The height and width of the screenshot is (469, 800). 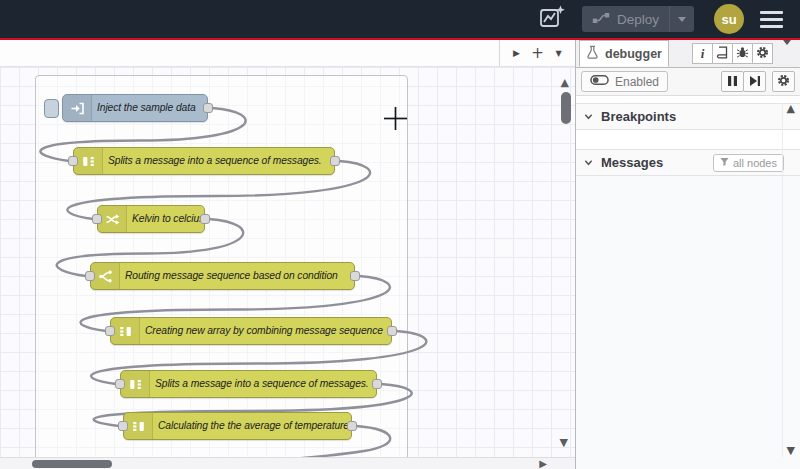 What do you see at coordinates (784, 82) in the screenshot?
I see `debugger-settings-button` at bounding box center [784, 82].